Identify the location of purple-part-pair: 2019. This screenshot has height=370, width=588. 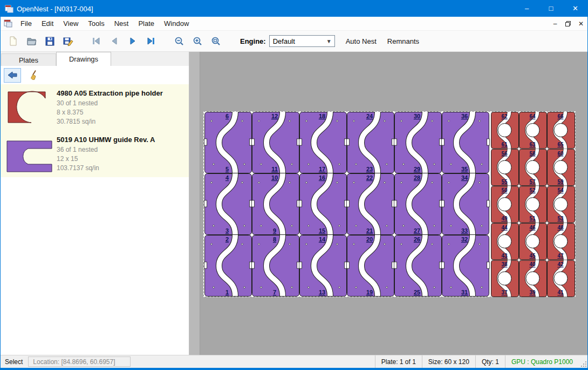
(371, 266).